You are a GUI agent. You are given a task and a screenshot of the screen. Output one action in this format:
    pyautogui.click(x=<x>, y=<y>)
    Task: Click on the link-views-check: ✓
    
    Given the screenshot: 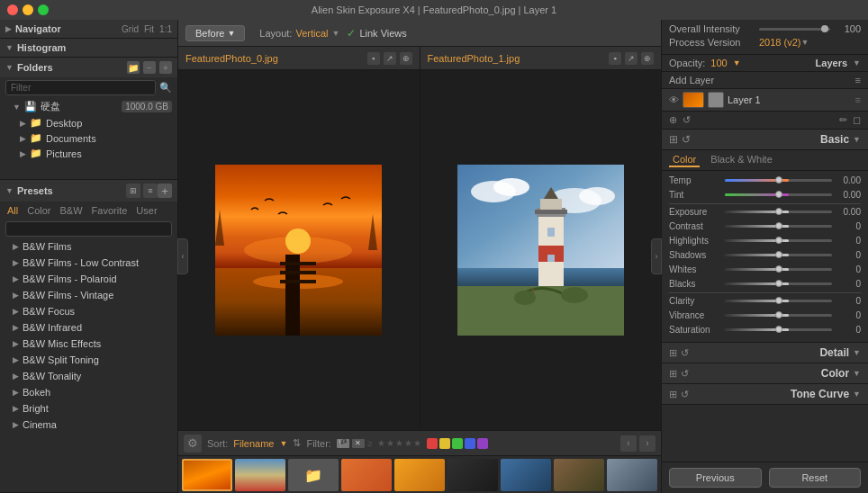 What is the action you would take?
    pyautogui.click(x=351, y=33)
    